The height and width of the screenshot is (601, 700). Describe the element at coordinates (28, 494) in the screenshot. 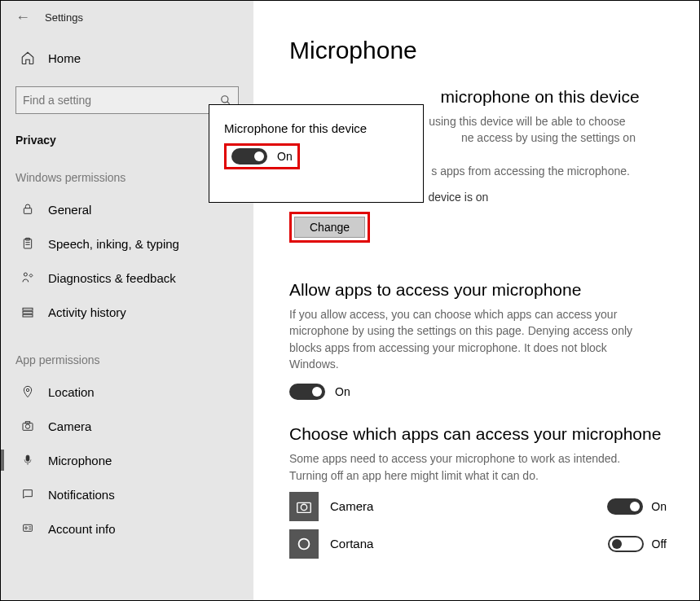

I see `notifications-icon` at that location.